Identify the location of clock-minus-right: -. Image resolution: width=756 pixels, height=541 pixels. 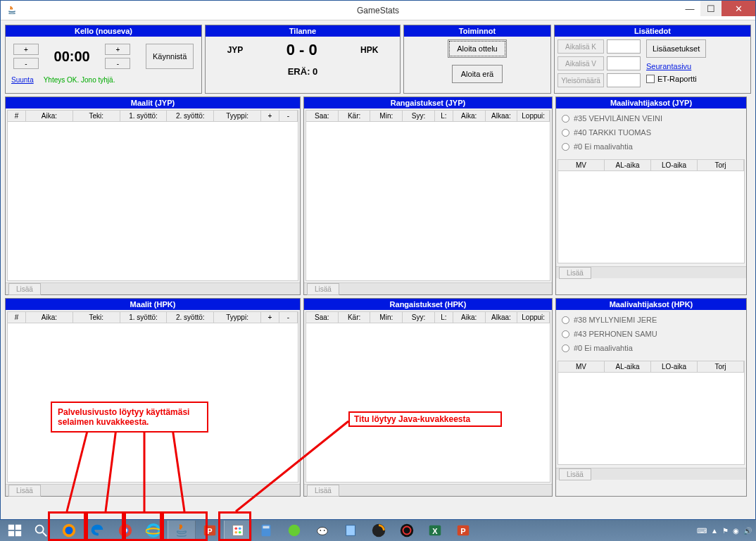
(118, 63).